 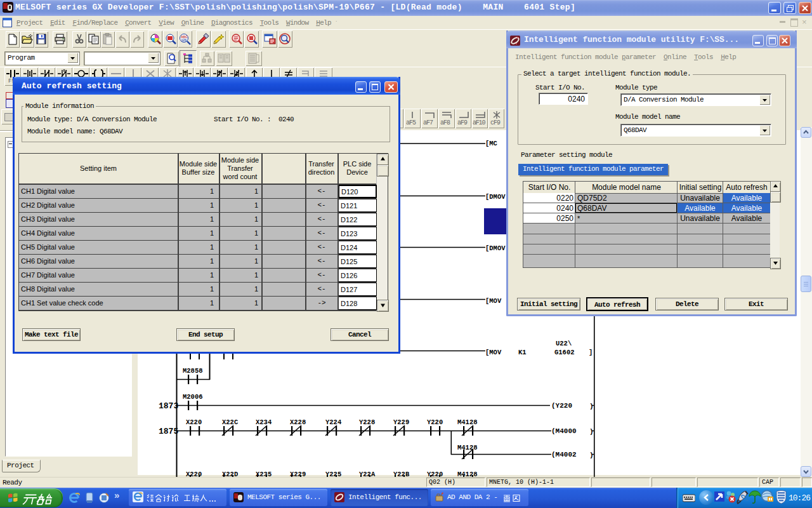 I want to click on svg-text: [MC, so click(x=492, y=144).